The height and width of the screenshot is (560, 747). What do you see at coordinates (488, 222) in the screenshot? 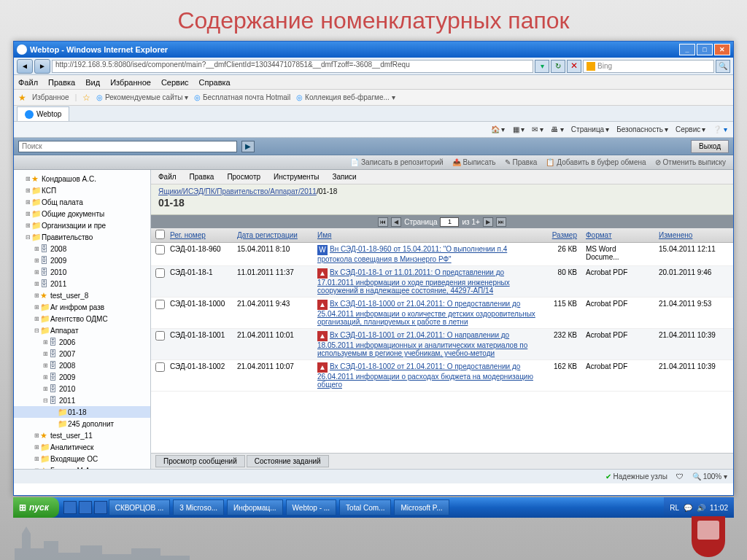
I see `pager-next: ▶` at bounding box center [488, 222].